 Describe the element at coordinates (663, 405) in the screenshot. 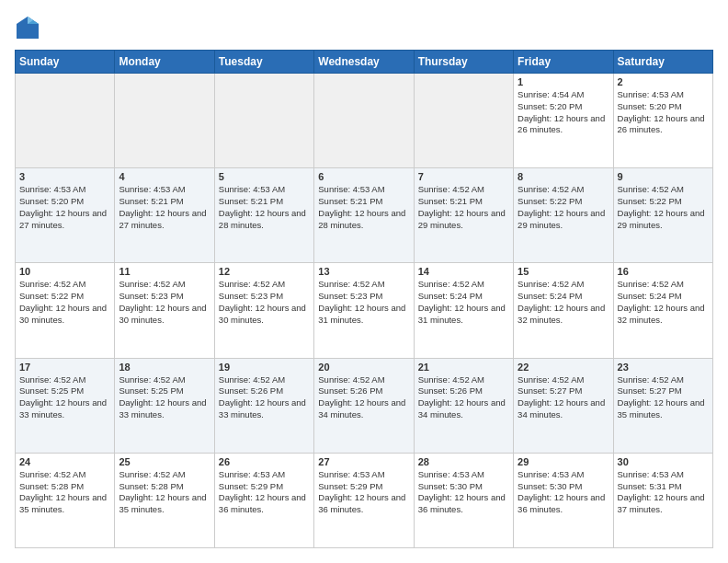

I see `calendar-day-cell: 23Sunrise: 4:52 AM Sunset: 5:27 PM Dayli…` at that location.